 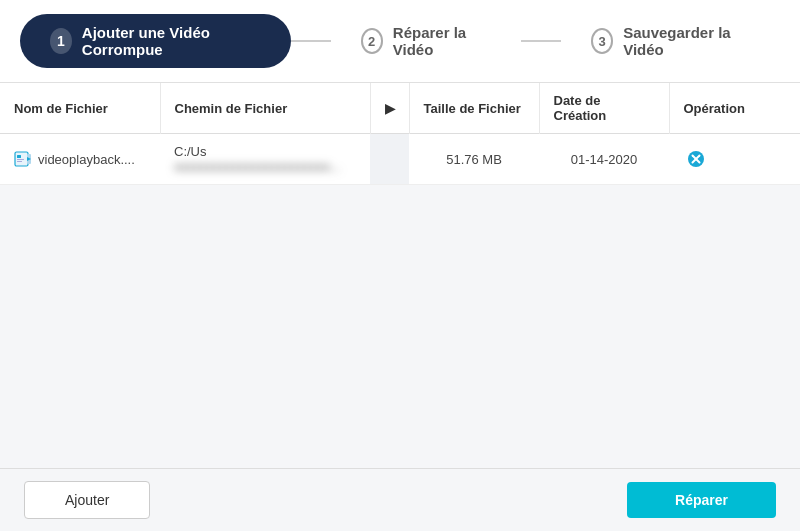 What do you see at coordinates (604, 160) in the screenshot?
I see `file-date-cell: 01-14-2020` at bounding box center [604, 160].